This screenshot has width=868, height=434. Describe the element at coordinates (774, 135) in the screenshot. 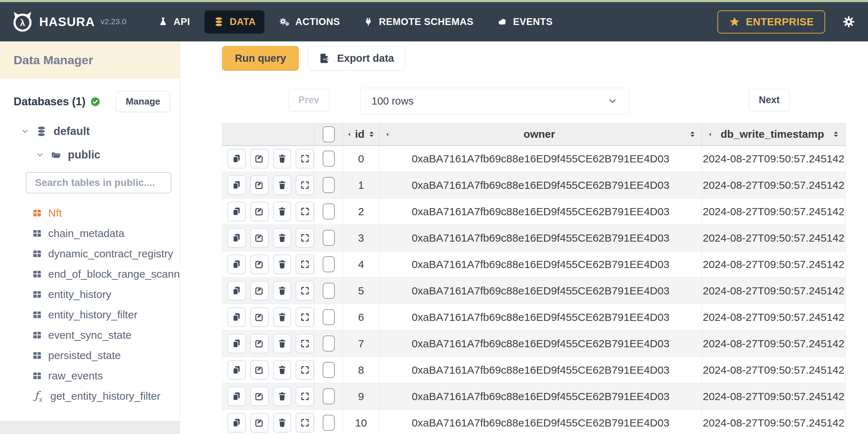

I see `column-header-db-write-timestamp: db_write_timestamp` at that location.